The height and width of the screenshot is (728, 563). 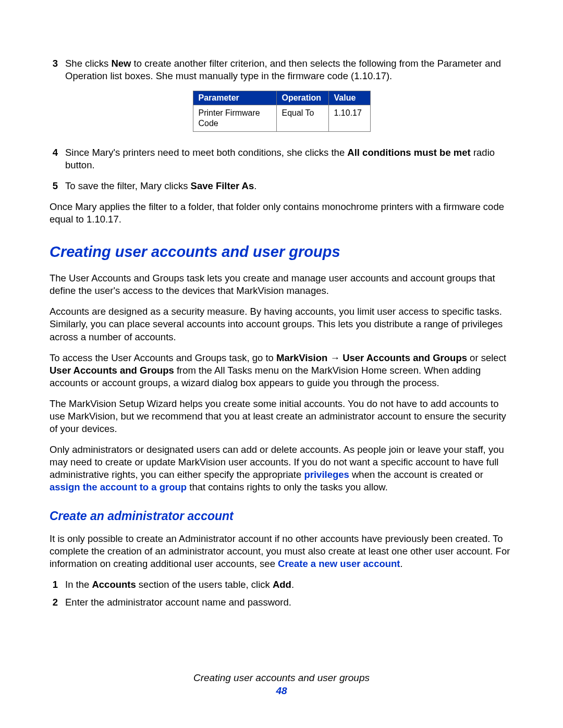 I want to click on page-number: 48, so click(x=282, y=691).